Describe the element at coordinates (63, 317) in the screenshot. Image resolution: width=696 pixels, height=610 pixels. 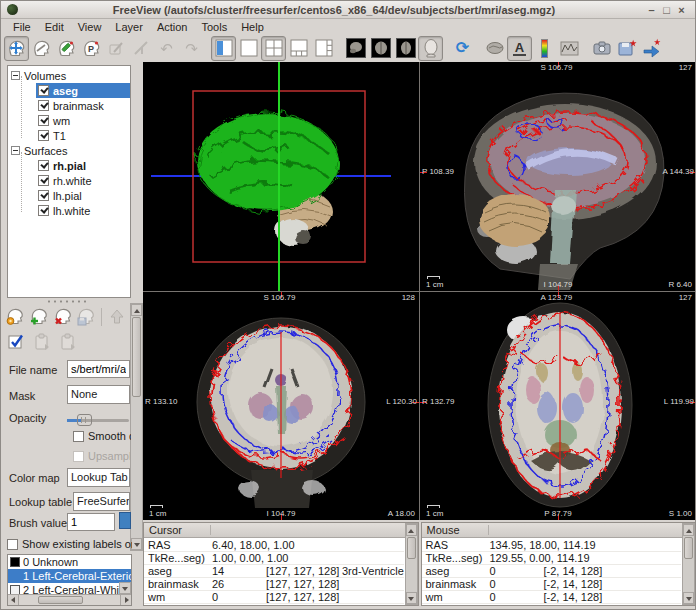
I see `close-layer-button` at that location.